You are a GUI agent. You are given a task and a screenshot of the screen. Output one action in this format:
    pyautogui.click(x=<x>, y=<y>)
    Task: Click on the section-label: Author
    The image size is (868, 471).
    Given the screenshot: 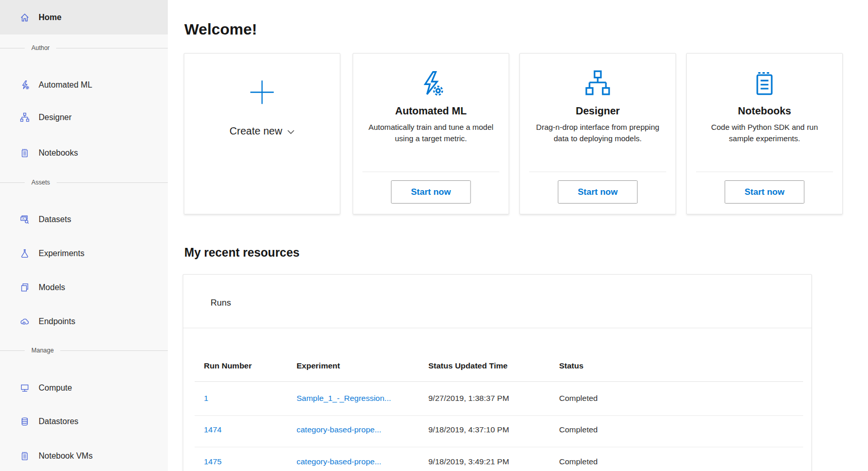 What is the action you would take?
    pyautogui.click(x=40, y=48)
    